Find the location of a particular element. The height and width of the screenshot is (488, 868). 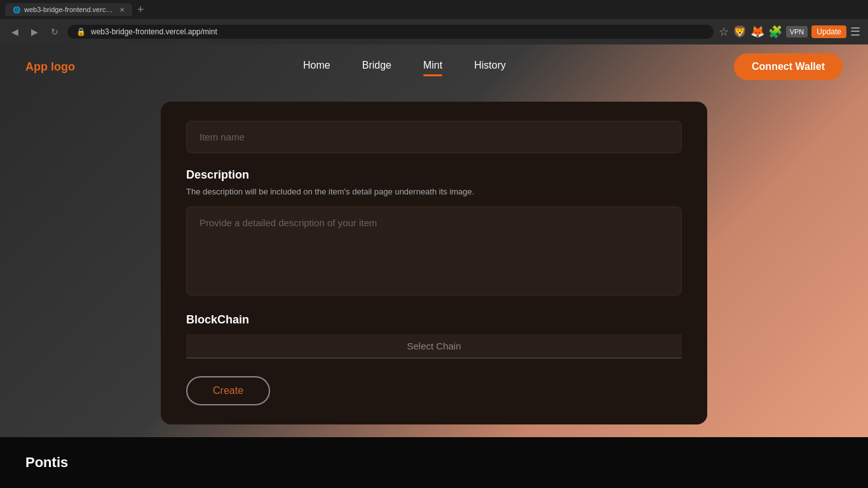

blockchain-label: BlockChain is located at coordinates (434, 320).